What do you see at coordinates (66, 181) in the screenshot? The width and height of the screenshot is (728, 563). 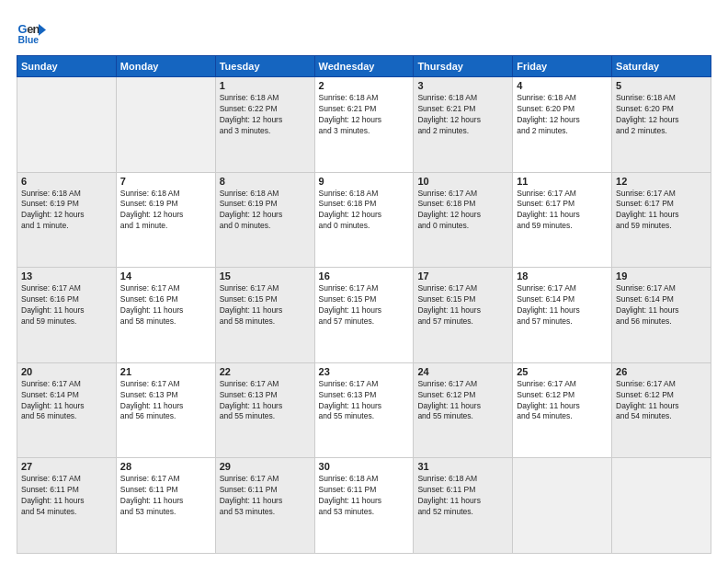 I see `day-number: 6` at bounding box center [66, 181].